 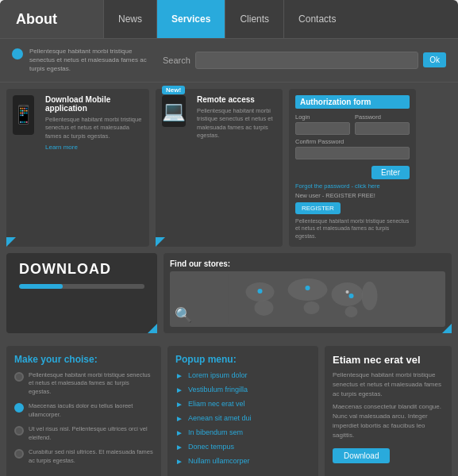 What do you see at coordinates (383, 129) in the screenshot?
I see `auth-password-input` at bounding box center [383, 129].